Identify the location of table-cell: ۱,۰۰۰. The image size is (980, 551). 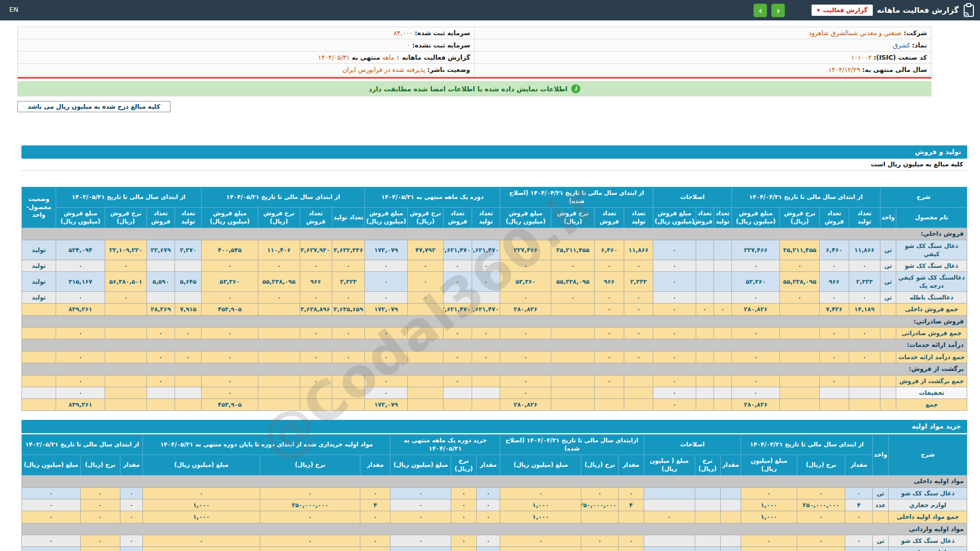
(769, 505).